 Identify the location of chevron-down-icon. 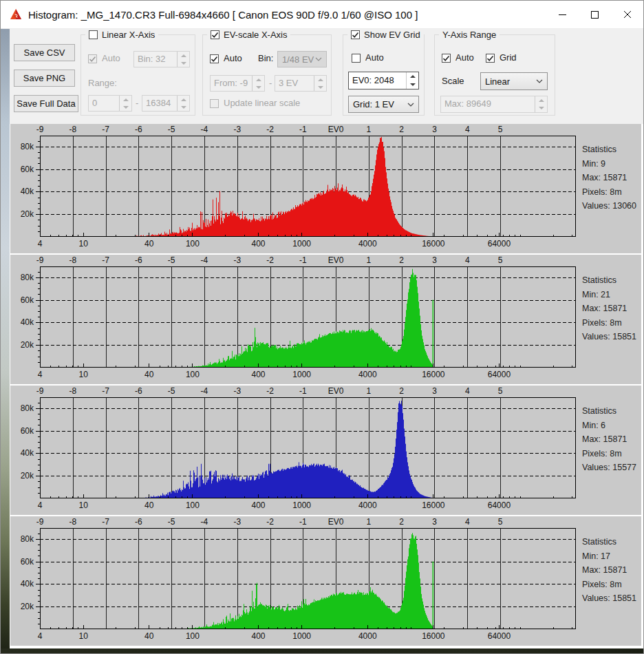
(539, 81).